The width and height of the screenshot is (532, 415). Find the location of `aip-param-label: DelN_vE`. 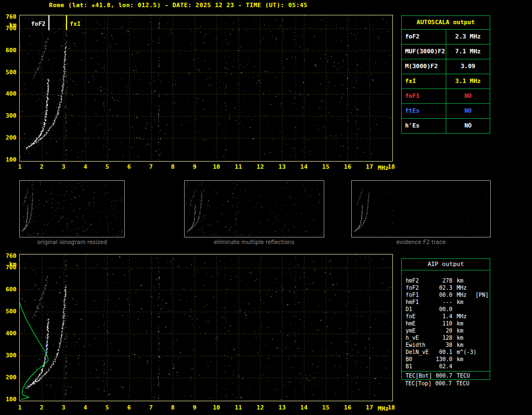

aip-param-label: DelN_vE is located at coordinates (417, 352).